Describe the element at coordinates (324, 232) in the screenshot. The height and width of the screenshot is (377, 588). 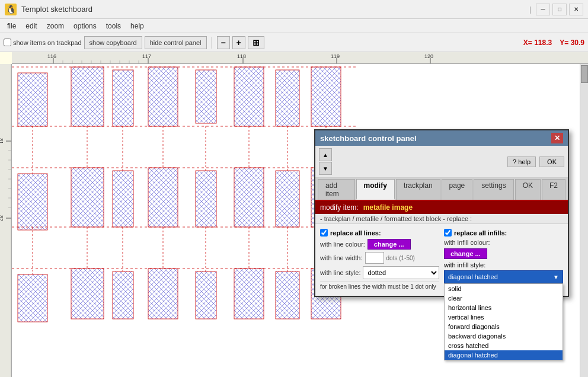
I see `replace-lines-checkbox` at that location.